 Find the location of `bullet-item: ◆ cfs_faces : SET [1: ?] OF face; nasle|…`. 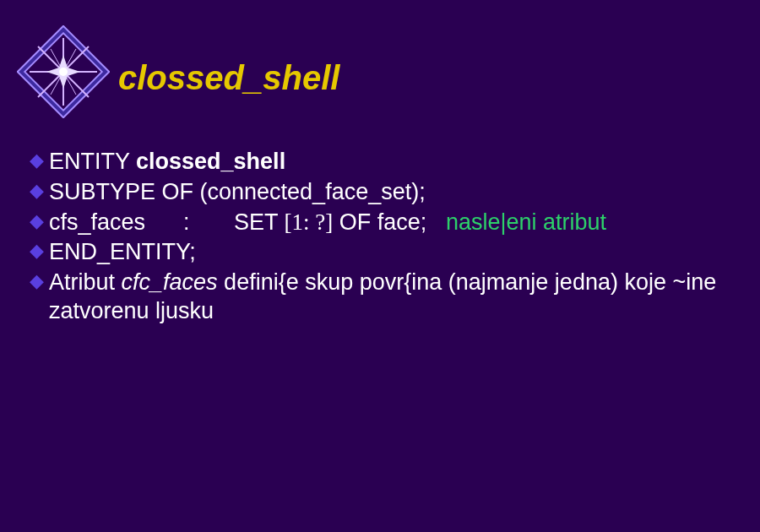

bullet-item: ◆ cfs_faces : SET [1: ?] OF face; nasle|… is located at coordinates (387, 223).